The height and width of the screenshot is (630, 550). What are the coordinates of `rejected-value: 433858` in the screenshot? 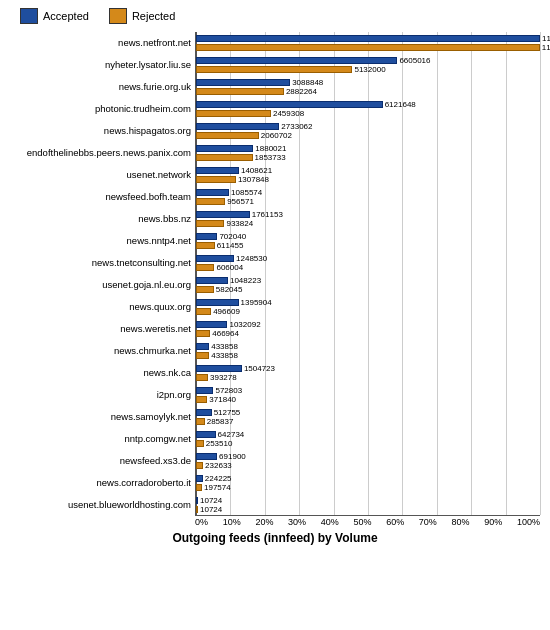 It's located at (224, 356).